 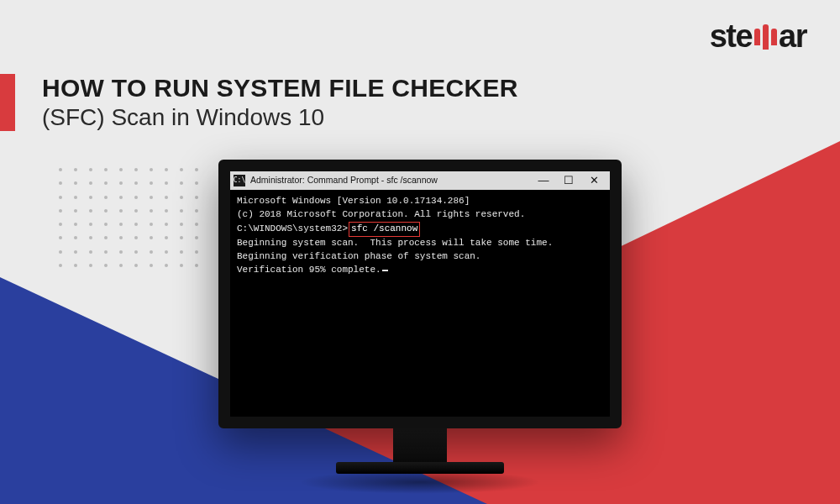 I want to click on minimize-button: —, so click(x=543, y=181).